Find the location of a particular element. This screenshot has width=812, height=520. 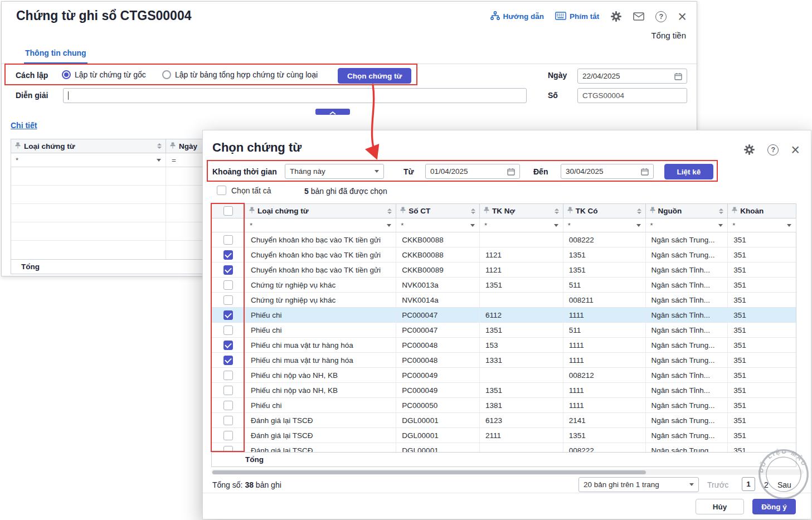

column-header-type: Loại chứng từ is located at coordinates (89, 146).